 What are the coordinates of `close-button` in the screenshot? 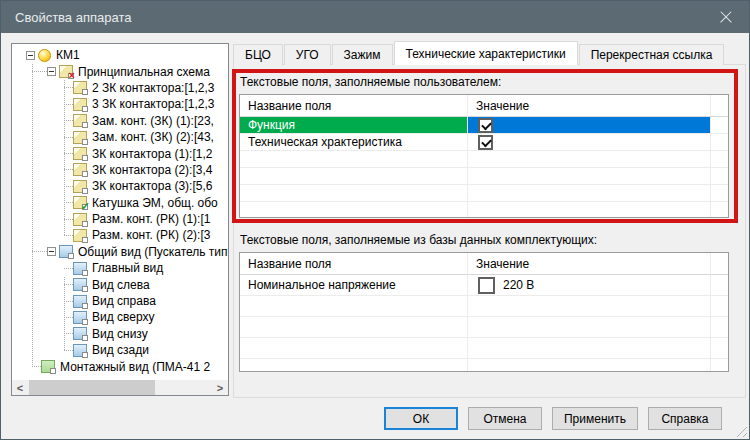 It's located at (726, 17).